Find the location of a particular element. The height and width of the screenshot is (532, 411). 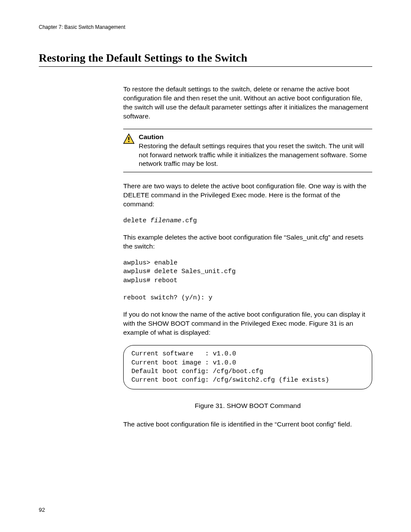

example-intro-paragraph: This example deletes the active boot con… is located at coordinates (248, 242).